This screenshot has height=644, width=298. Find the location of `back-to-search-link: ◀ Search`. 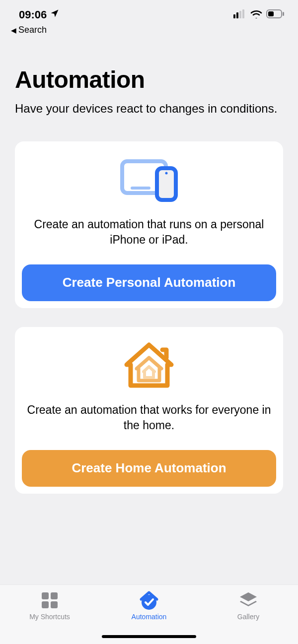

back-to-search-link: ◀ Search is located at coordinates (149, 30).